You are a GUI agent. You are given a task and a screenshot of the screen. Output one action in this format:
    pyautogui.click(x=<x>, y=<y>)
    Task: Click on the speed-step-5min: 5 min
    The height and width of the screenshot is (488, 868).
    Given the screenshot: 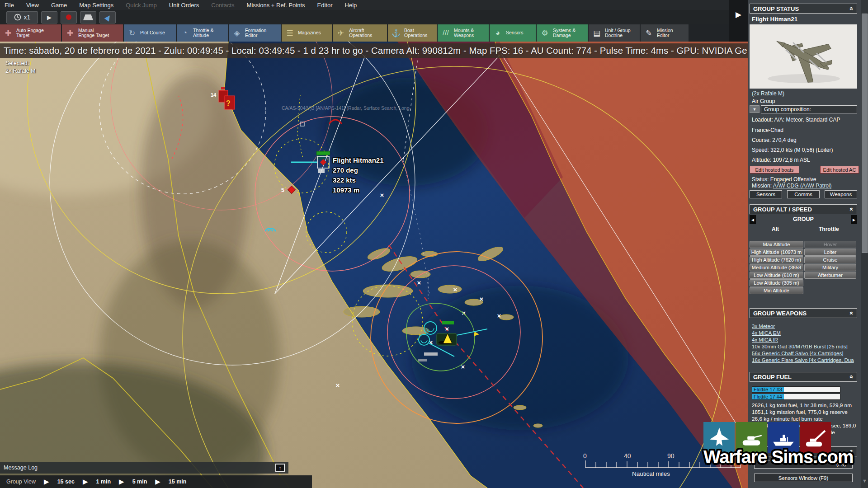 What is the action you would take?
    pyautogui.click(x=140, y=482)
    